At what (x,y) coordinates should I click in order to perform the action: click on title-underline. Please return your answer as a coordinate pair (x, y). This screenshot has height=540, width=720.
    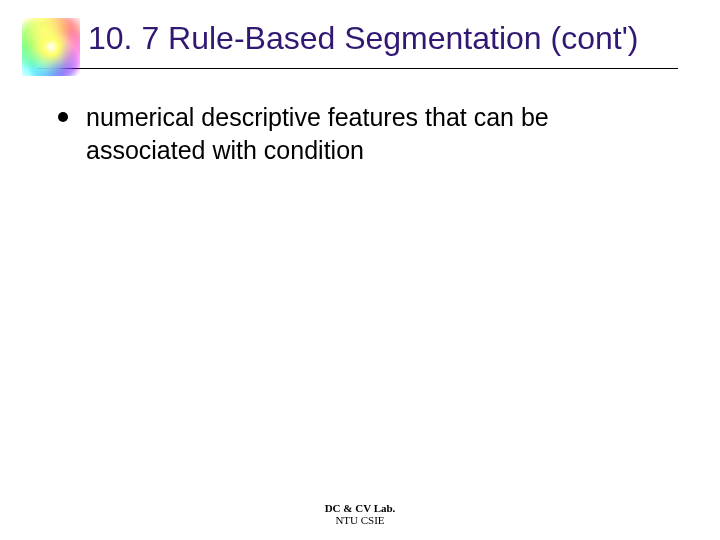
    Looking at the image, I should click on (358, 68).